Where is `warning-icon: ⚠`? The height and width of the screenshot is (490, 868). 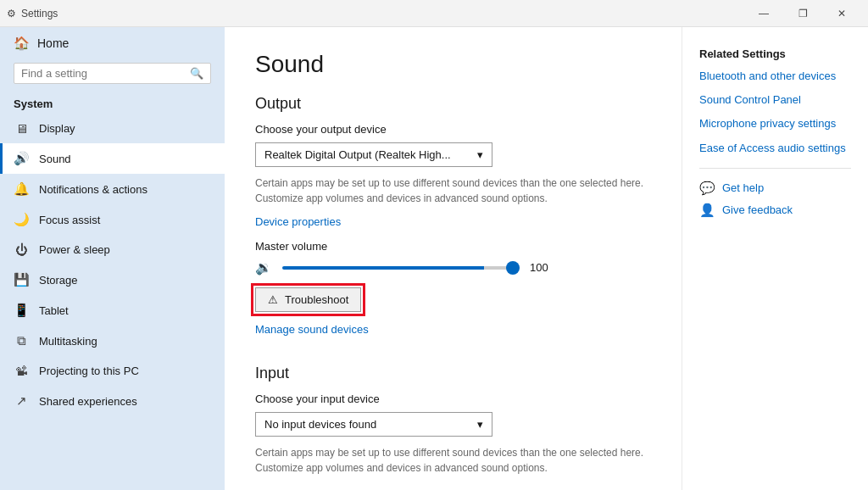 warning-icon: ⚠ is located at coordinates (273, 300).